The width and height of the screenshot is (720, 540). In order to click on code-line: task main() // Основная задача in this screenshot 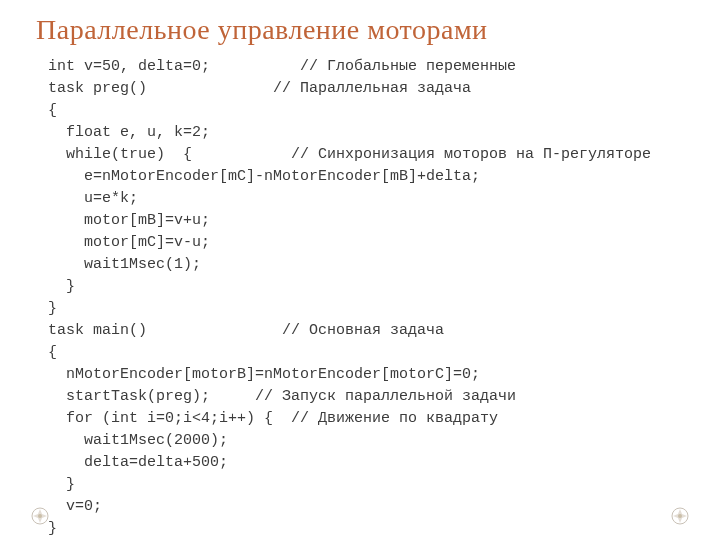, I will do `click(350, 331)`.